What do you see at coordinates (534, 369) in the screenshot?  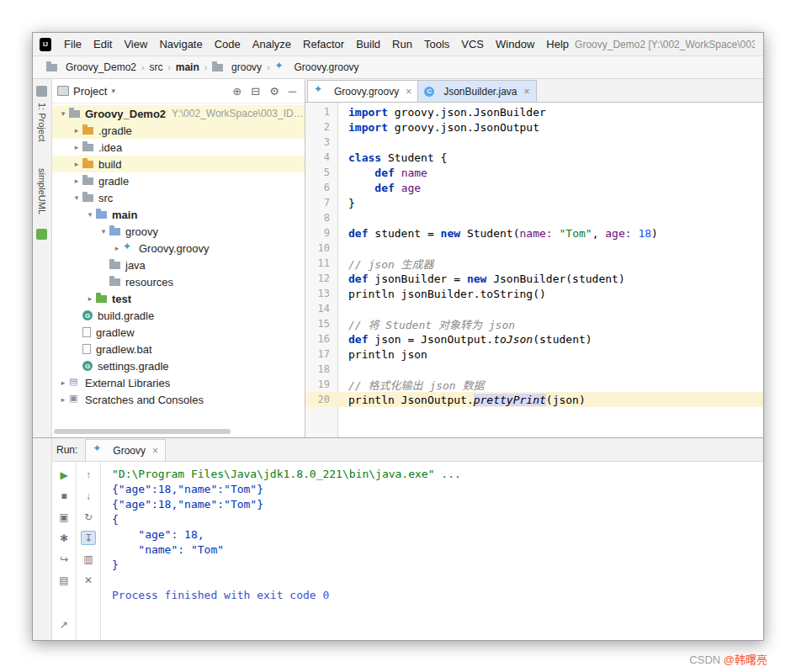 I see `code-line-18: 18` at bounding box center [534, 369].